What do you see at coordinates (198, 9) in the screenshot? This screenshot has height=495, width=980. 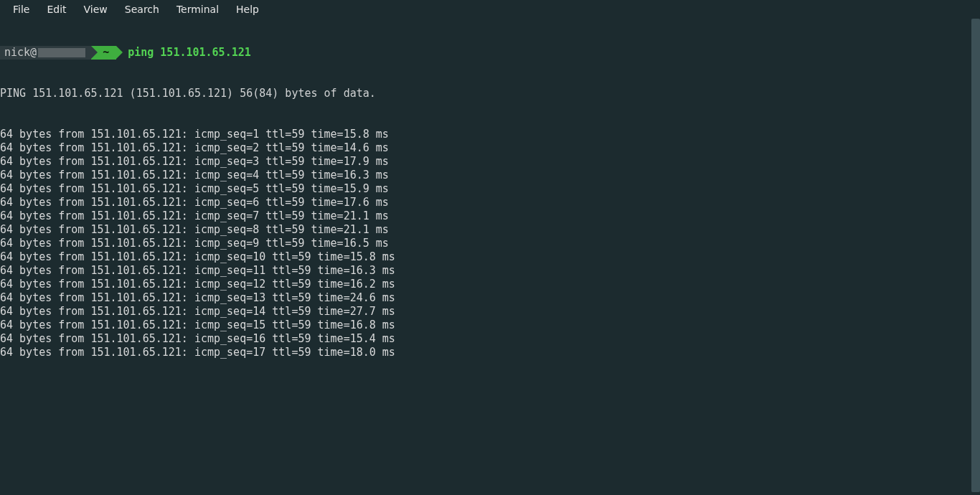 I see `menu-terminal: Terminal` at bounding box center [198, 9].